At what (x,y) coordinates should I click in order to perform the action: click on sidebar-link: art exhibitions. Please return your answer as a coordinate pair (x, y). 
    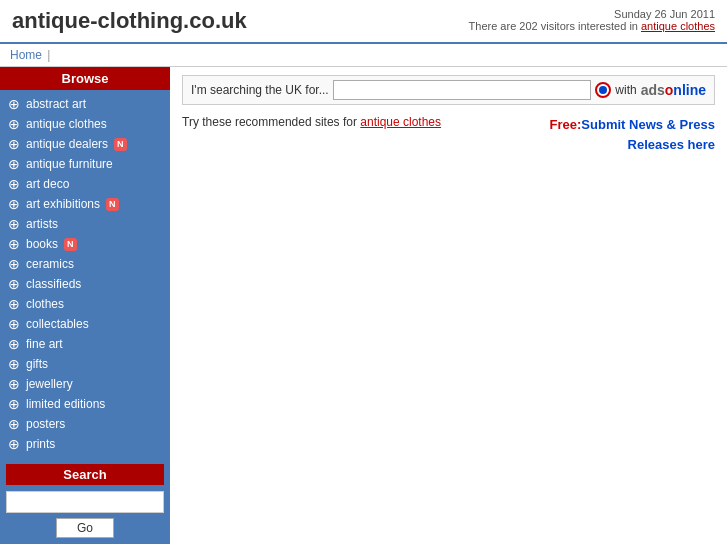
    Looking at the image, I should click on (63, 204).